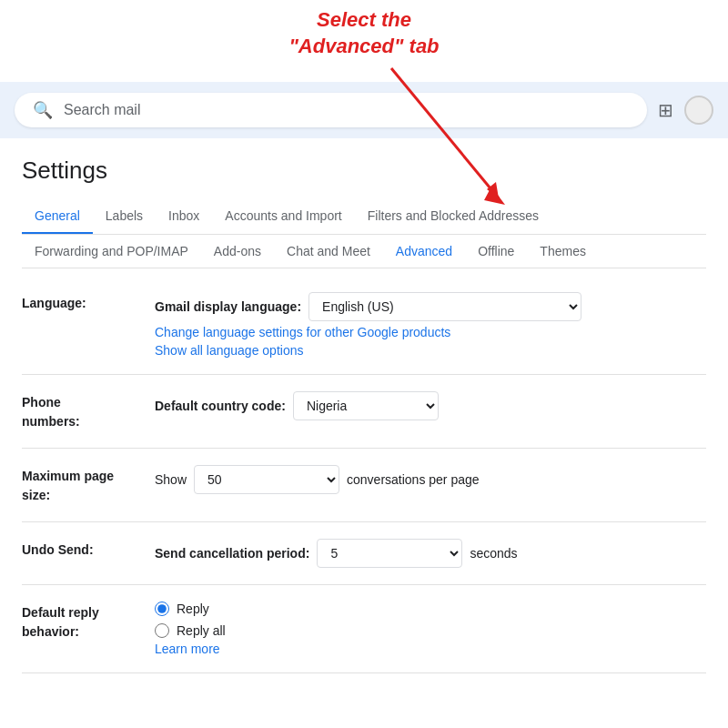 The image size is (728, 728). I want to click on annotation-line1: Select the, so click(364, 20).